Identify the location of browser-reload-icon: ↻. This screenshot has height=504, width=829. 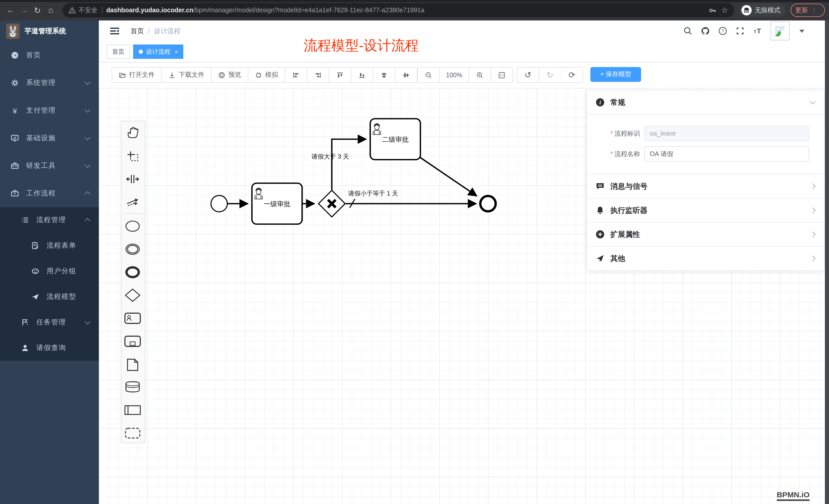
(37, 10).